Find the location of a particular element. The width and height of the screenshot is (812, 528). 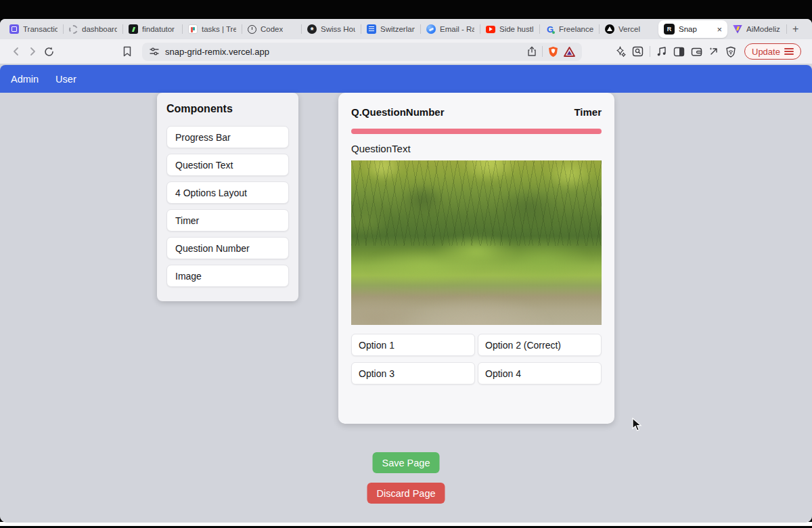

tab-codex: Codex is located at coordinates (272, 29).